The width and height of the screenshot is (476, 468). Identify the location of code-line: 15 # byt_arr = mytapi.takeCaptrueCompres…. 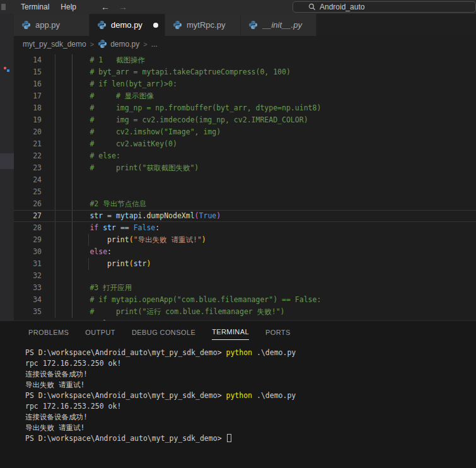
(245, 72).